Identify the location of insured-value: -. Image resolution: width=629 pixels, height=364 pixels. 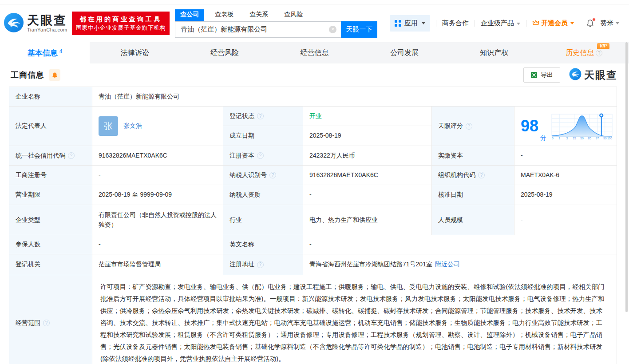
(158, 245).